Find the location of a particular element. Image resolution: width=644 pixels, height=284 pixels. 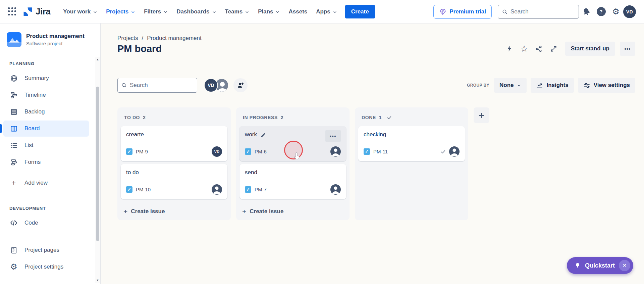

person-icon is located at coordinates (454, 152).